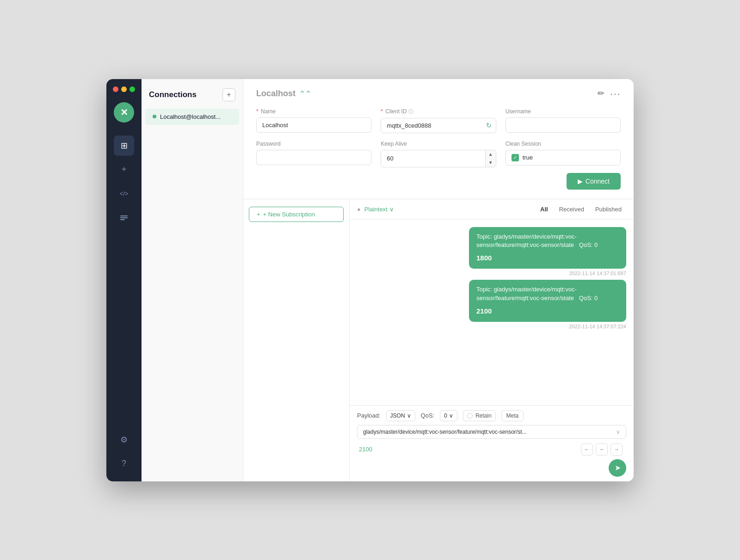 The image size is (740, 560). What do you see at coordinates (314, 154) in the screenshot?
I see `password-field-group: Password` at bounding box center [314, 154].